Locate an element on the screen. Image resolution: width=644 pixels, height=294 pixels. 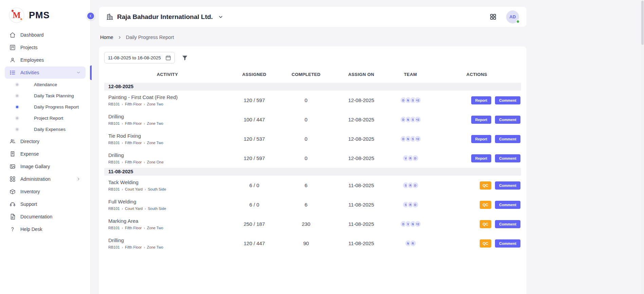
filter-funnel-icon is located at coordinates (185, 58).